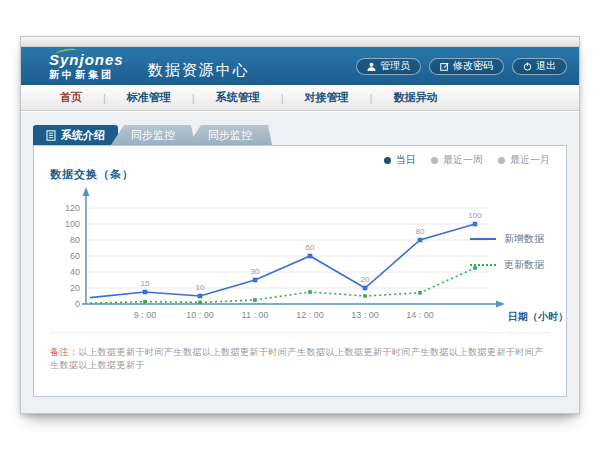  I want to click on footnote-label: 备注：, so click(64, 352).